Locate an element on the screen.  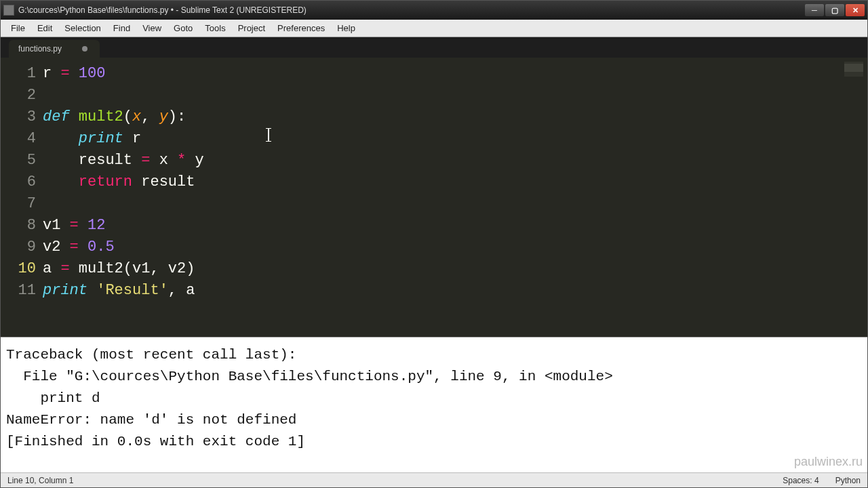
code-line: def mult2(x, y): is located at coordinates (455, 117).